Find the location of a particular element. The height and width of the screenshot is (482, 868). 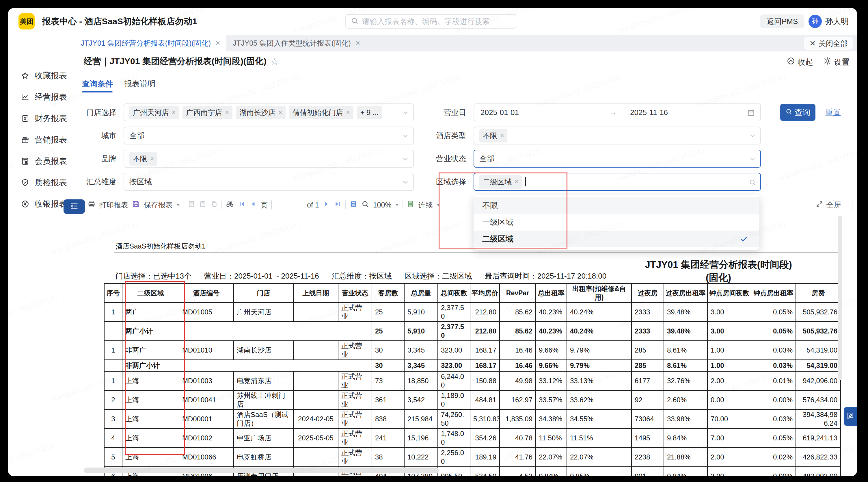

prev-page-button is located at coordinates (253, 205).